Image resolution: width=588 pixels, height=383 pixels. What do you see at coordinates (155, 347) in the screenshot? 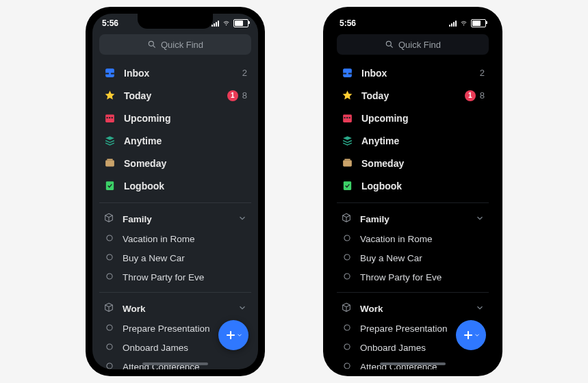
I see `project-label: Onboard James` at bounding box center [155, 347].